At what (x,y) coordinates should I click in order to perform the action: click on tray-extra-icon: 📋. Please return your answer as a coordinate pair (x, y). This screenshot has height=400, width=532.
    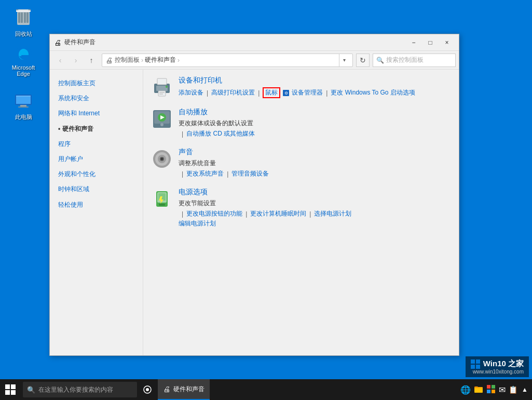
    Looking at the image, I should click on (513, 390).